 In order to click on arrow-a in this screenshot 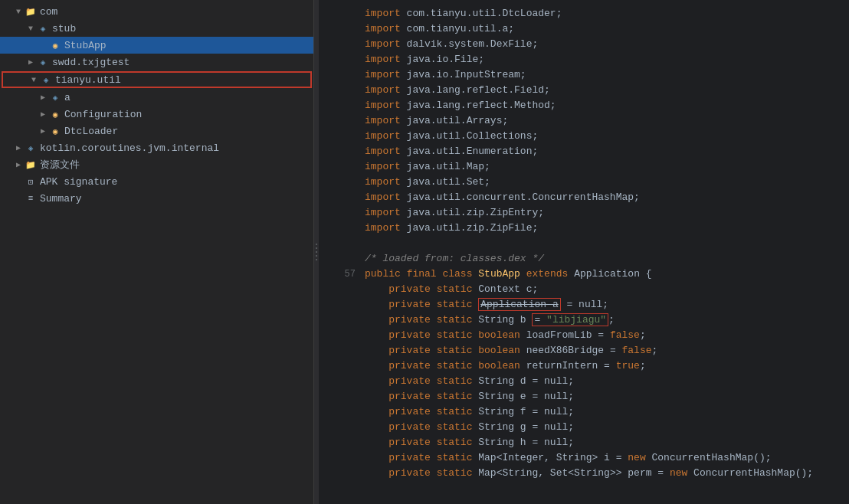, I will do `click(43, 97)`.